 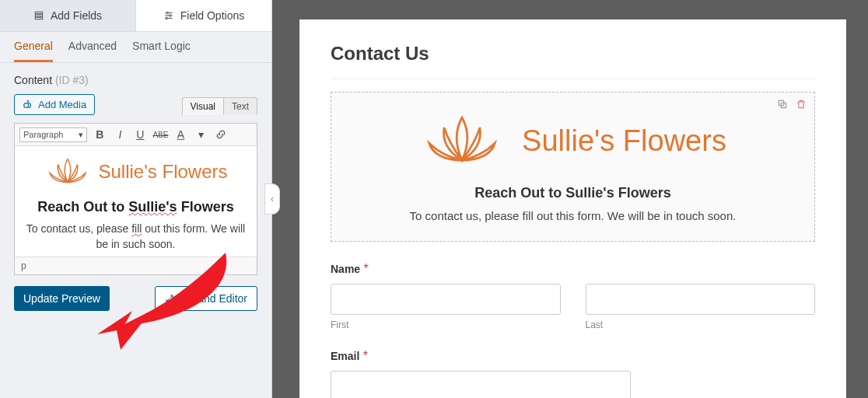 What do you see at coordinates (62, 104) in the screenshot?
I see `add-media-label: Add Media` at bounding box center [62, 104].